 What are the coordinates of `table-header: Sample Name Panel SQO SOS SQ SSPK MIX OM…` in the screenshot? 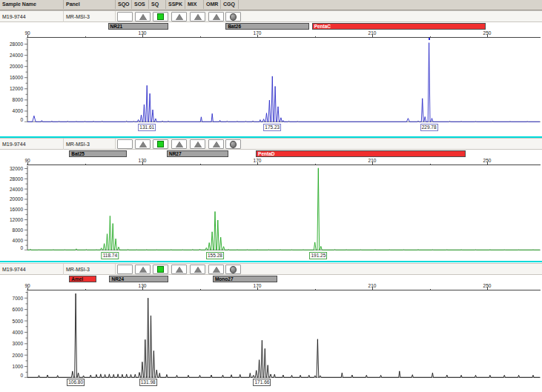 It's located at (271, 5).